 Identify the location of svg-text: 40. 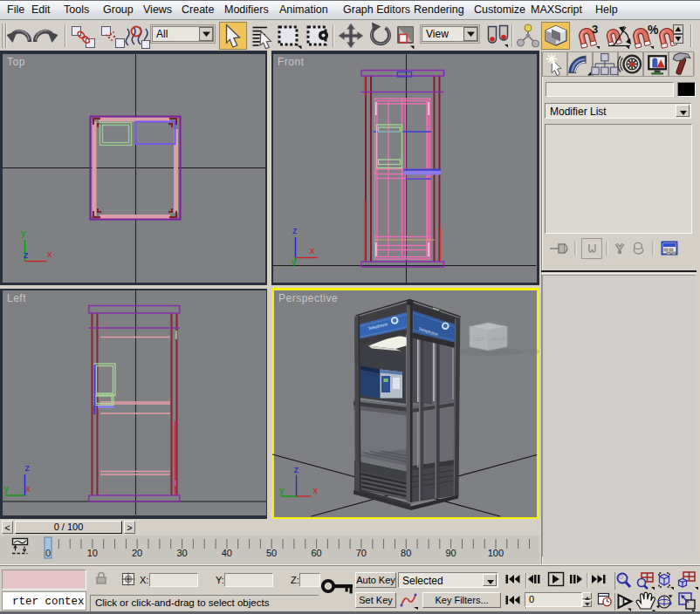
(227, 553).